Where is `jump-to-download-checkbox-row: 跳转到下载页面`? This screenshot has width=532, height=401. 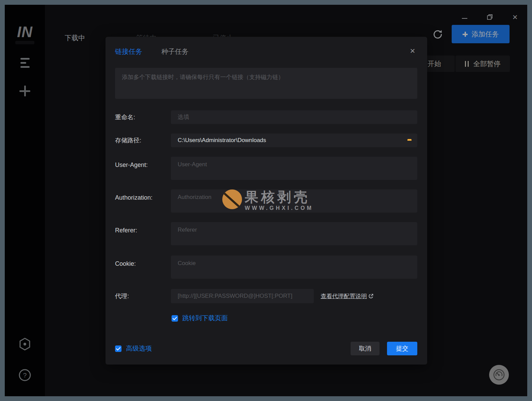 jump-to-download-checkbox-row: 跳转到下载页面 is located at coordinates (294, 318).